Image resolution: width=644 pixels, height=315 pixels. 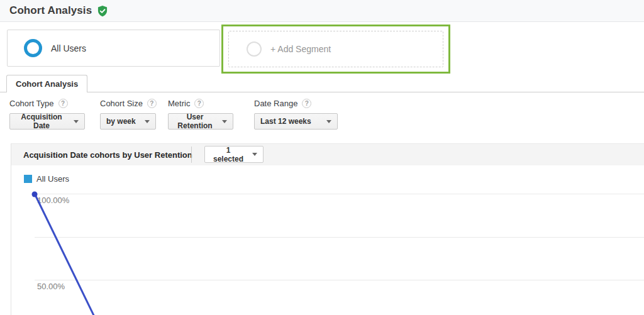 I want to click on header-vertical-divider, so click(x=191, y=155).